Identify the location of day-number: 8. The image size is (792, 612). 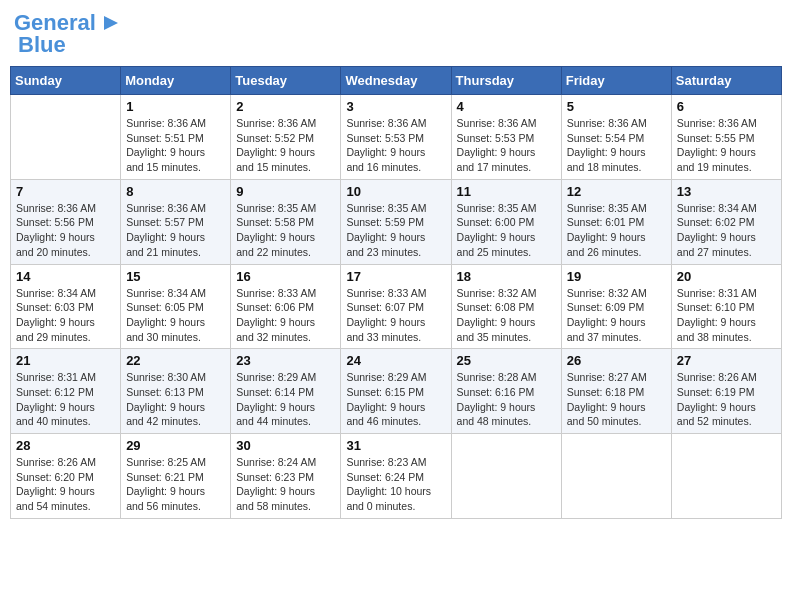
(176, 192).